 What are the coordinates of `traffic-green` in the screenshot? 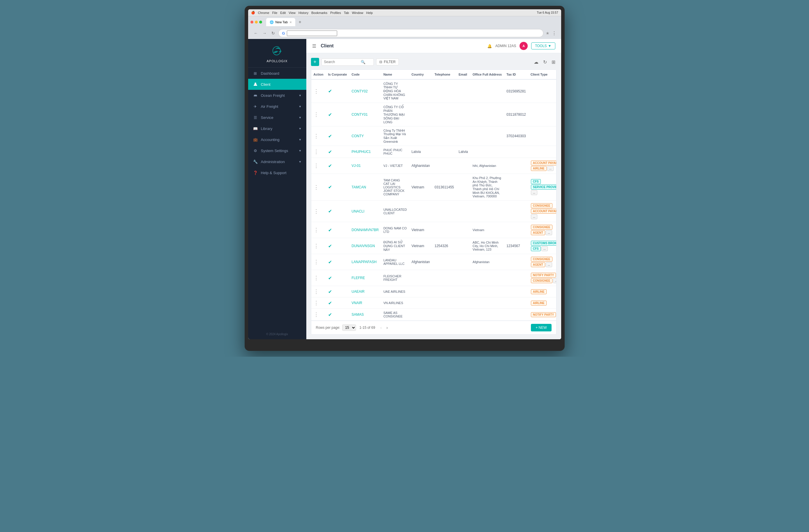 It's located at (261, 22).